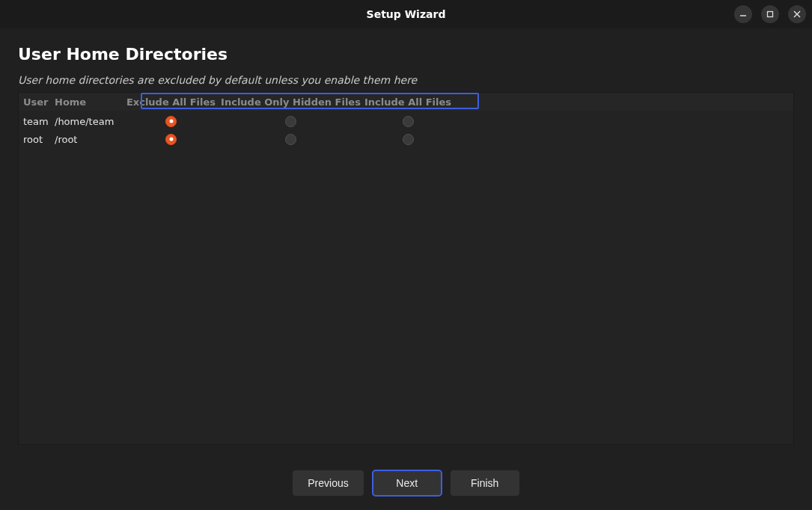  Describe the element at coordinates (36, 121) in the screenshot. I see `cell-user: team` at that location.